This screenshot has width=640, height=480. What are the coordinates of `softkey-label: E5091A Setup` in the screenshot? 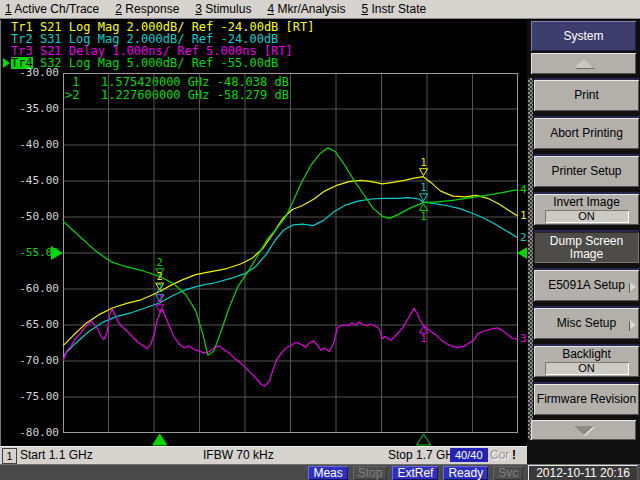 It's located at (586, 286).